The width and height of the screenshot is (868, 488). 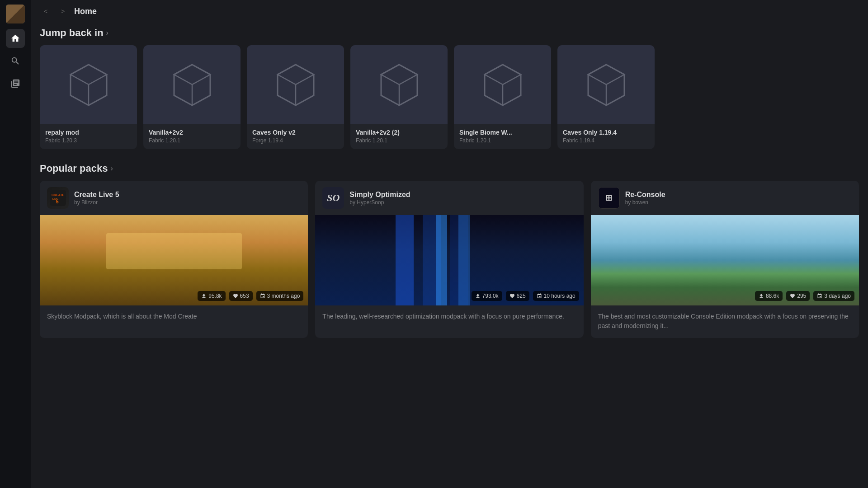 I want to click on pack-author: by Blizzor, so click(x=97, y=202).